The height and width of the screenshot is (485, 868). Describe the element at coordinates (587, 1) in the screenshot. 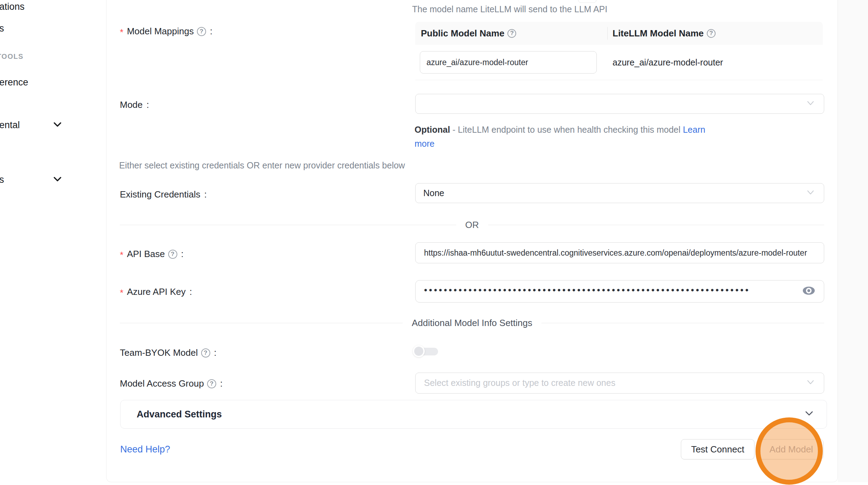

I see `clipped-element-above` at that location.